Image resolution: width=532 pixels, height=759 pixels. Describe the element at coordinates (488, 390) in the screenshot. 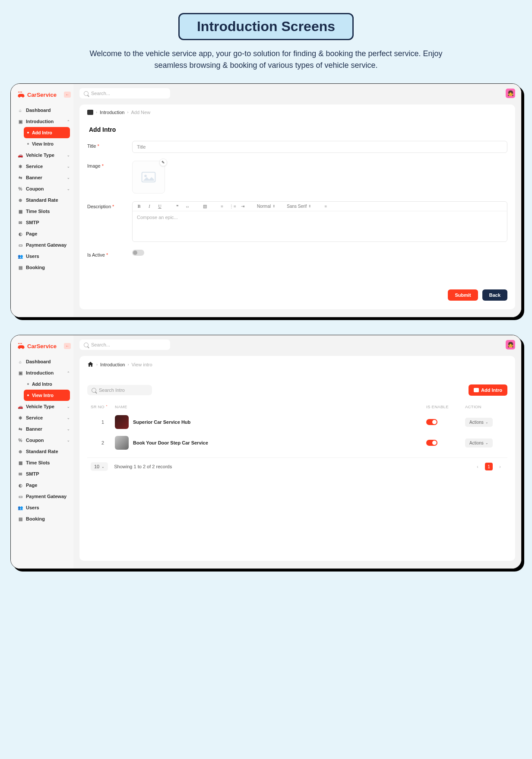

I see `add-intro-button: Add Intro` at that location.